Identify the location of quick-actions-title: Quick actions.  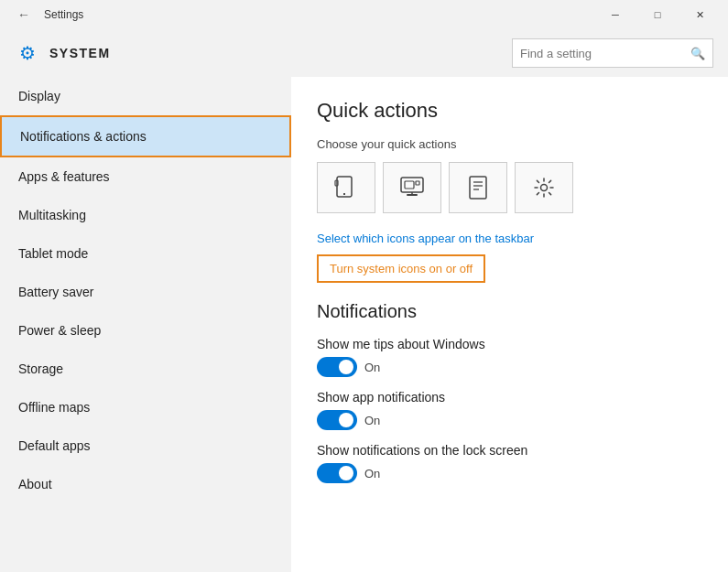
(509, 111).